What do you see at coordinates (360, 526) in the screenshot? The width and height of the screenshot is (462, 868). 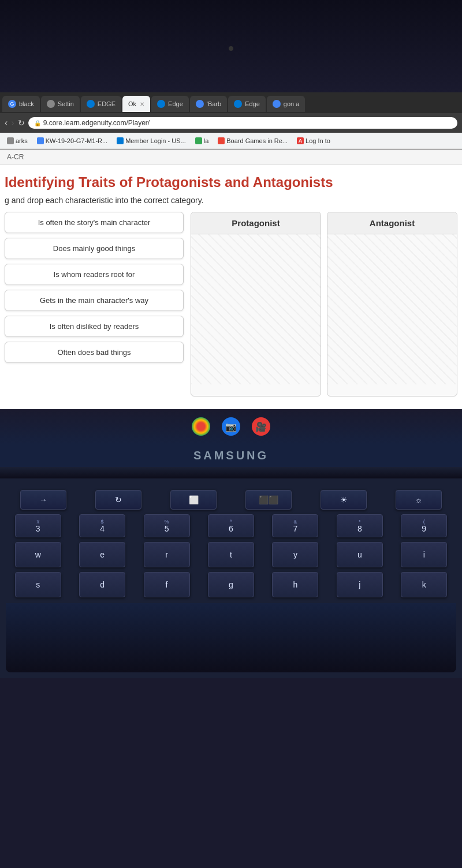 I see `key-8: * 8` at bounding box center [360, 526].